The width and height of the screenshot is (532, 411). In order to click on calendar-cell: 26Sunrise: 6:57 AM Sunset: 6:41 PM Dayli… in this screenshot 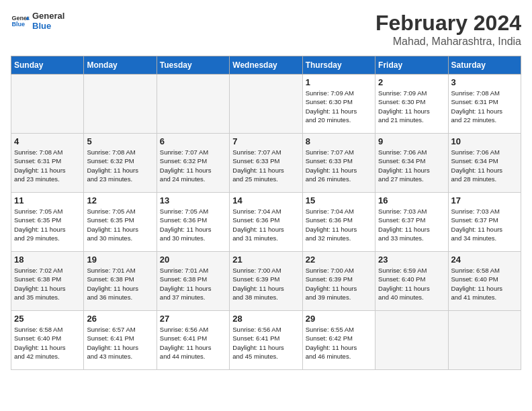, I will do `click(120, 340)`.